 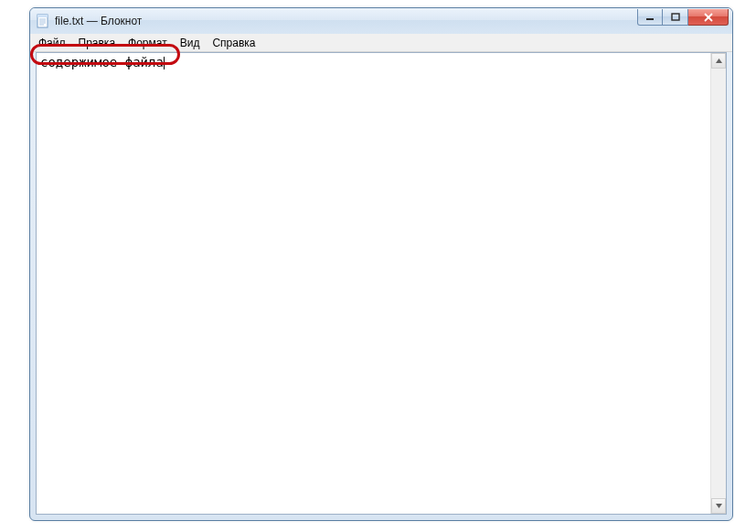 I want to click on close-button, so click(x=708, y=17).